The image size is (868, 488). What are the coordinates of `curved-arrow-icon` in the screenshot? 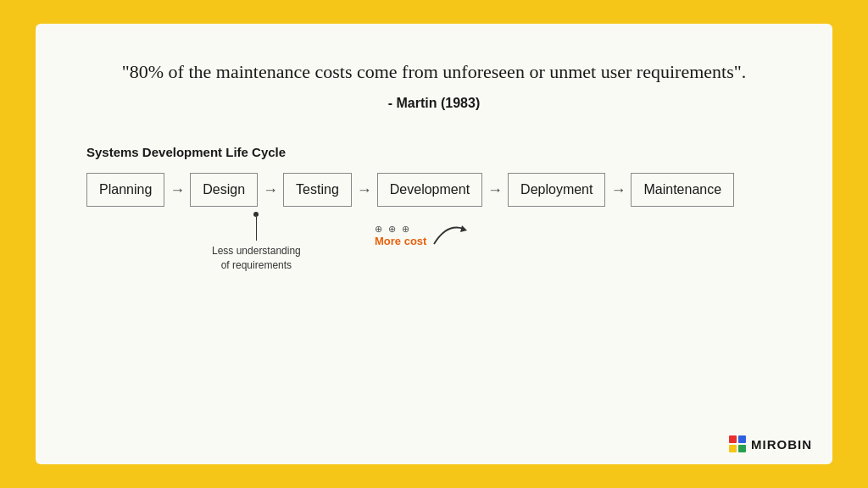 It's located at (451, 236).